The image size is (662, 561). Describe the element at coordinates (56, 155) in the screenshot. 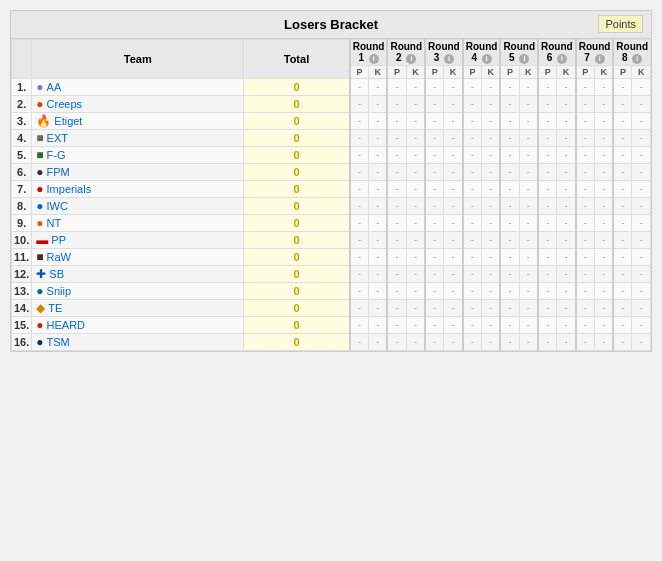

I see `team-name: F-G` at that location.